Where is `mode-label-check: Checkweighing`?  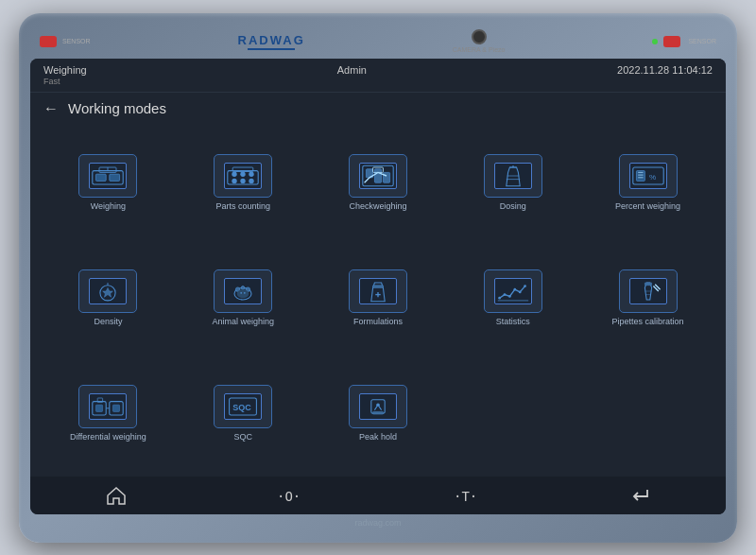 mode-label-check: Checkweighing is located at coordinates (378, 206).